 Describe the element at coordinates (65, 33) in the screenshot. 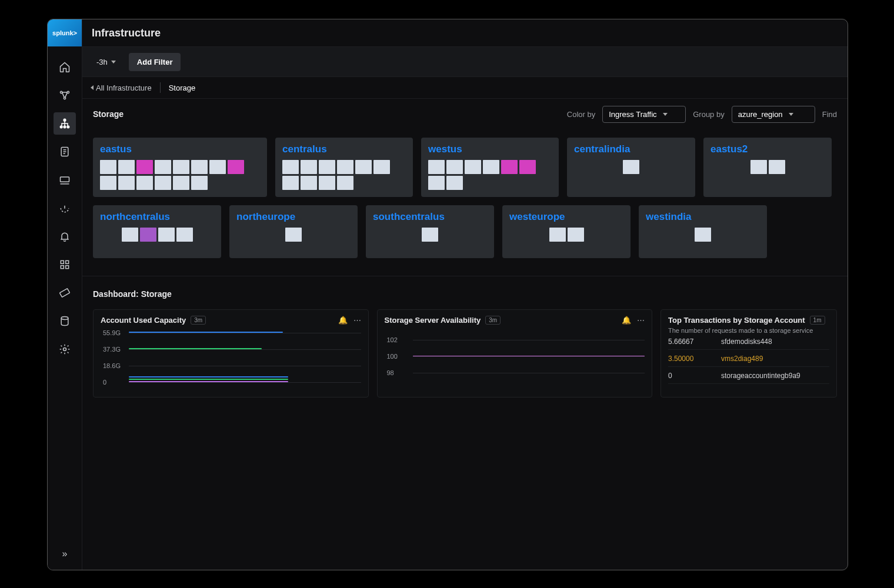

I see `splunk-logo: splunk>` at that location.